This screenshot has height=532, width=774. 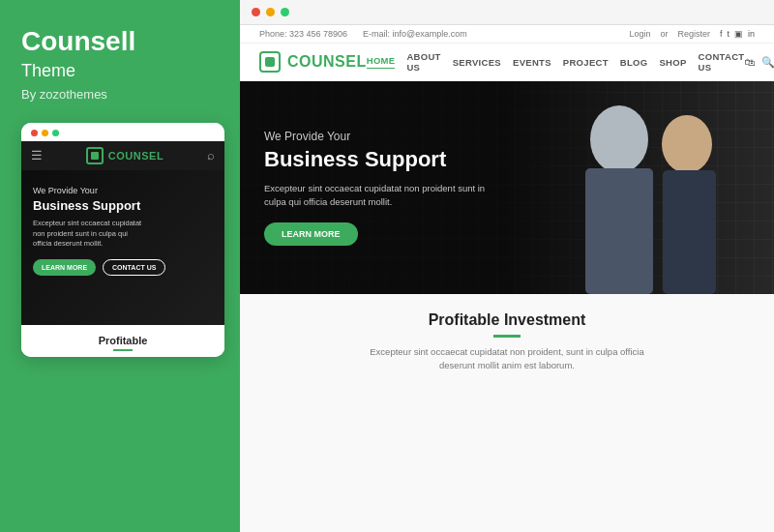 What do you see at coordinates (123, 340) in the screenshot?
I see `mobile-bottom-title: Profitable` at bounding box center [123, 340].